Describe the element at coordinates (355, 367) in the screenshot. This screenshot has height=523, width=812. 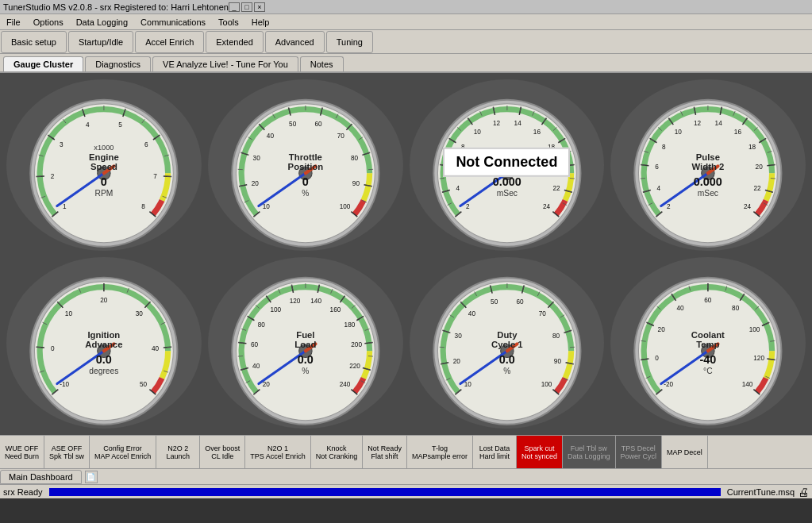
I see `svg-text: 220` at that location.